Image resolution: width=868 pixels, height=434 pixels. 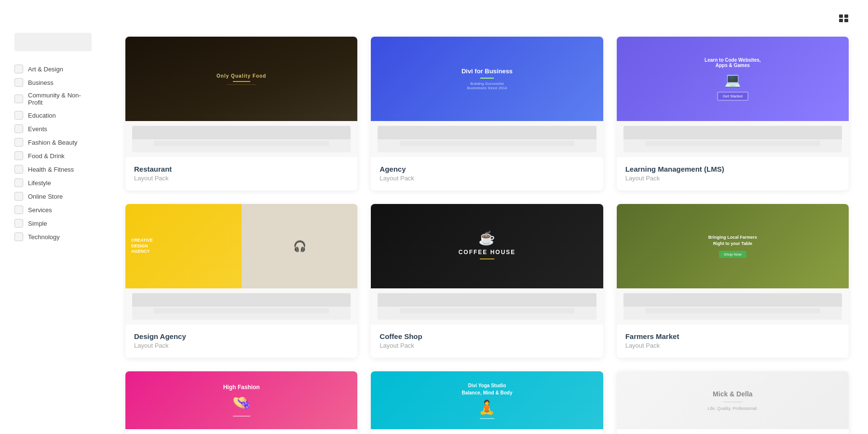 What do you see at coordinates (733, 337) in the screenshot?
I see `card-title-farmers-market: Farmers Market` at bounding box center [733, 337].